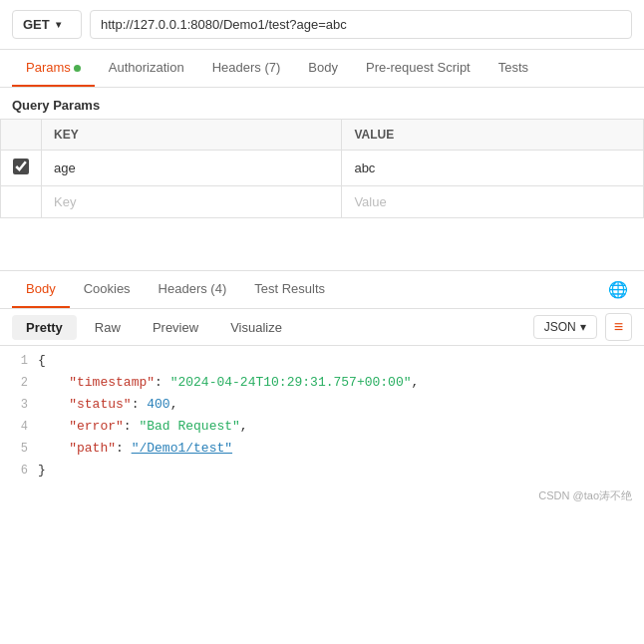 Image resolution: width=644 pixels, height=644 pixels. Describe the element at coordinates (513, 68) in the screenshot. I see `tab-tests: Tests` at that location.